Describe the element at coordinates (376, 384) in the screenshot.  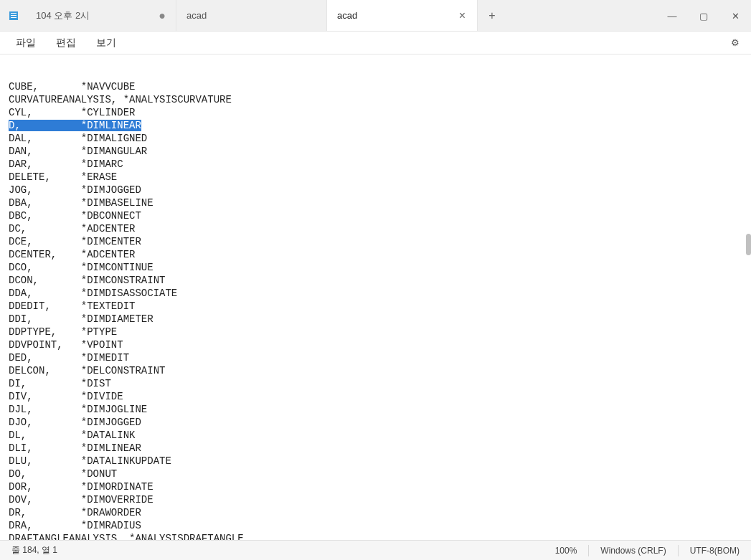
I see `editor-line: DI, *DIST` at that location.